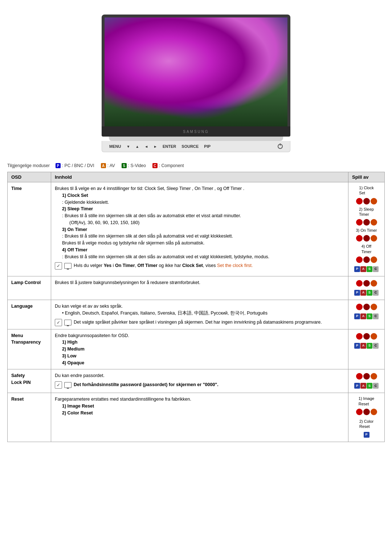  I want to click on screen-icon-safety, so click(68, 385).